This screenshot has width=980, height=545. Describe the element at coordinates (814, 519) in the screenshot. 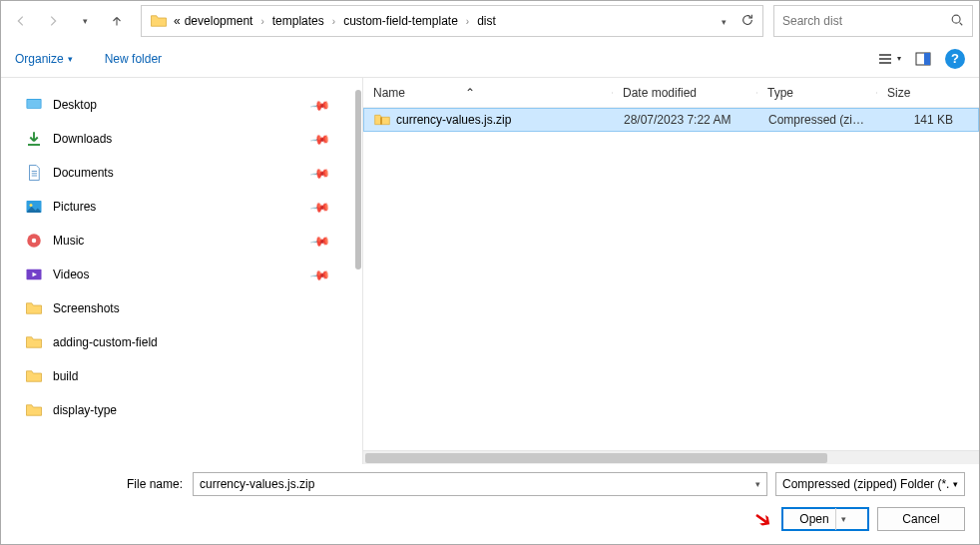

I see `open-button-label: Open` at that location.